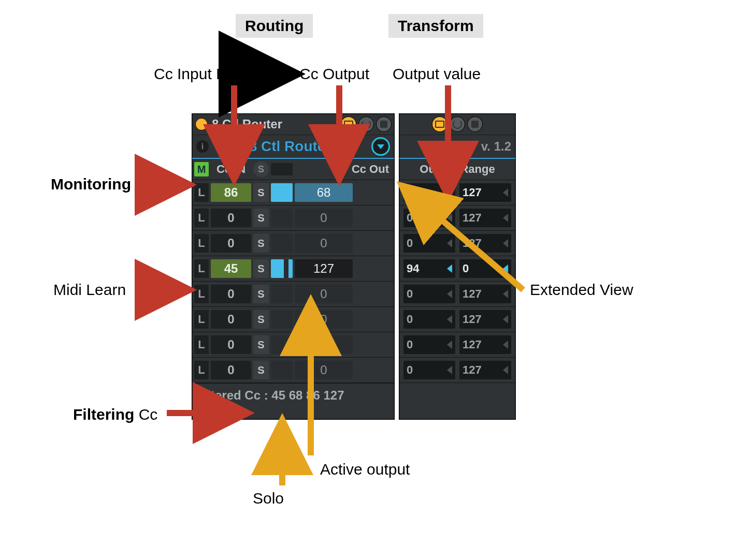 The height and width of the screenshot is (560, 751). I want to click on callout-extended-view: Extended View, so click(582, 290).